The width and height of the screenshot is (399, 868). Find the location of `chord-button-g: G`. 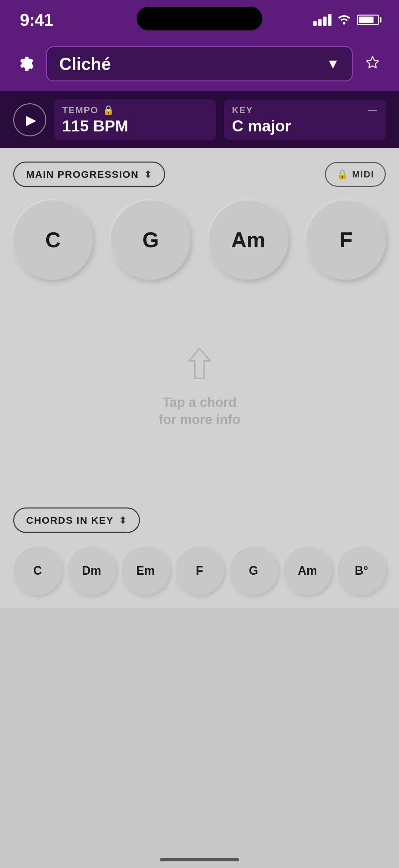

chord-button-g: G is located at coordinates (151, 240).